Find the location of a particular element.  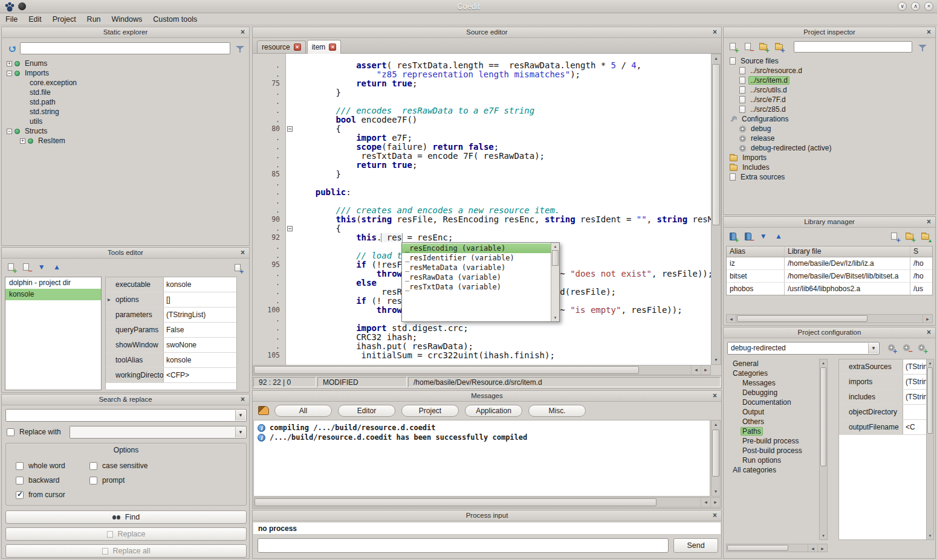

dropdown-arrow-icon: ▾ is located at coordinates (241, 433).